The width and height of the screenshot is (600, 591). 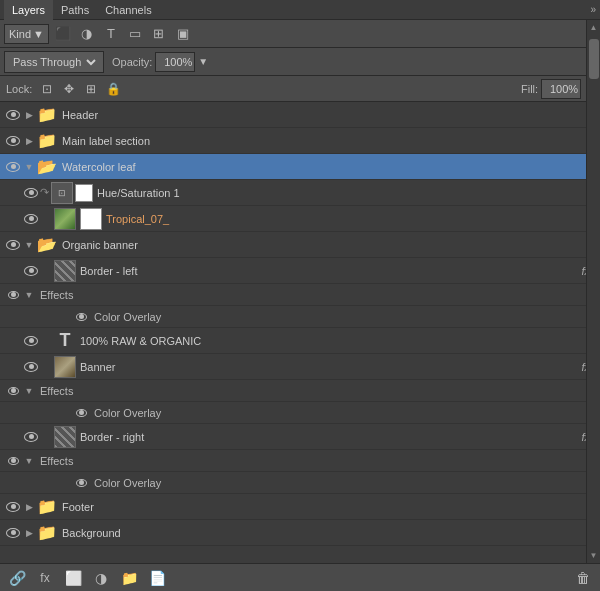 What do you see at coordinates (300, 507) in the screenshot?
I see `layer-row: 📁 Footer` at bounding box center [300, 507].